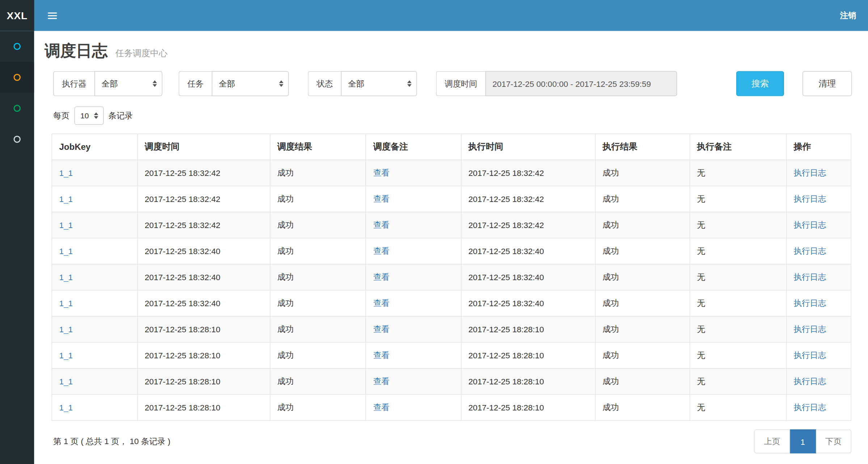 The width and height of the screenshot is (868, 464). Describe the element at coordinates (803, 442) in the screenshot. I see `current-page-button: 1` at that location.